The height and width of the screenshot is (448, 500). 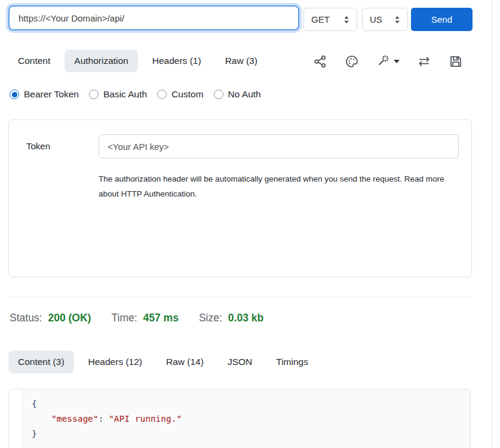 What do you see at coordinates (124, 318) in the screenshot?
I see `time-label: Time:` at bounding box center [124, 318].